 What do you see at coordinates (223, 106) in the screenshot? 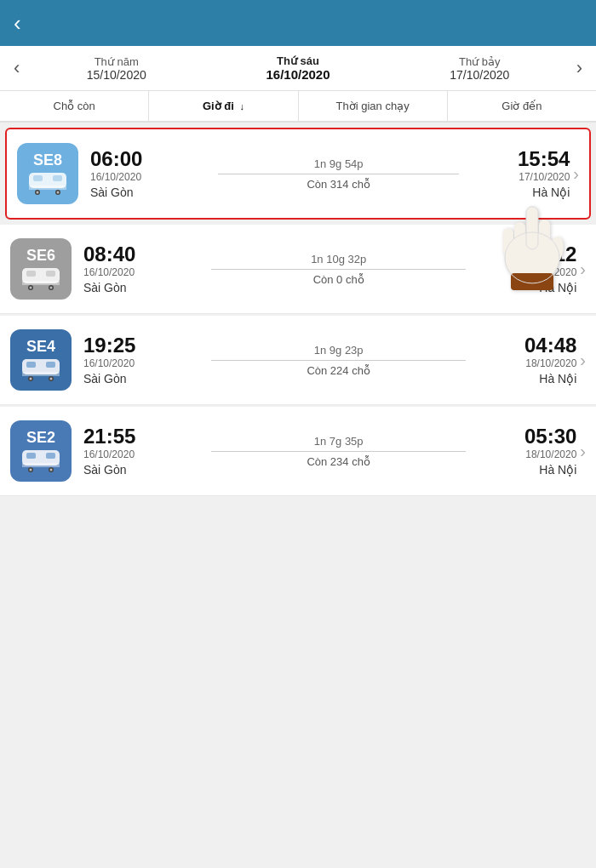
I see `filter-giờ-đi: Giờ đi ↓` at bounding box center [223, 106].